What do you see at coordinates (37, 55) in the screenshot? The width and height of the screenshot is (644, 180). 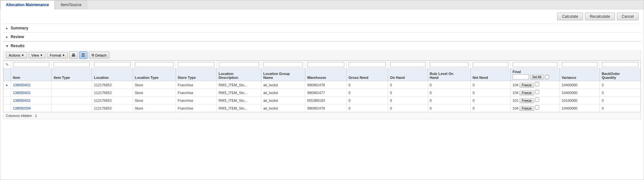 I see `view-button: View ▼` at bounding box center [37, 55].